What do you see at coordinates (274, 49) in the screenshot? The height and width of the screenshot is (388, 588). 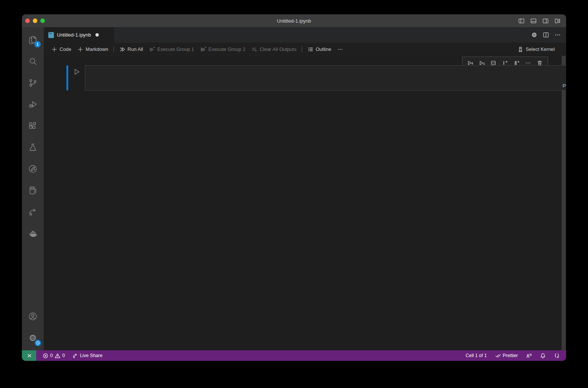 I see `clear-all-outputs-button: Clear All Outputs` at bounding box center [274, 49].